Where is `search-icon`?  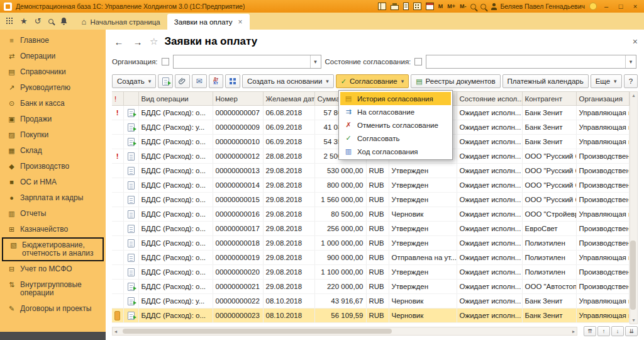
search-icon is located at coordinates (483, 6).